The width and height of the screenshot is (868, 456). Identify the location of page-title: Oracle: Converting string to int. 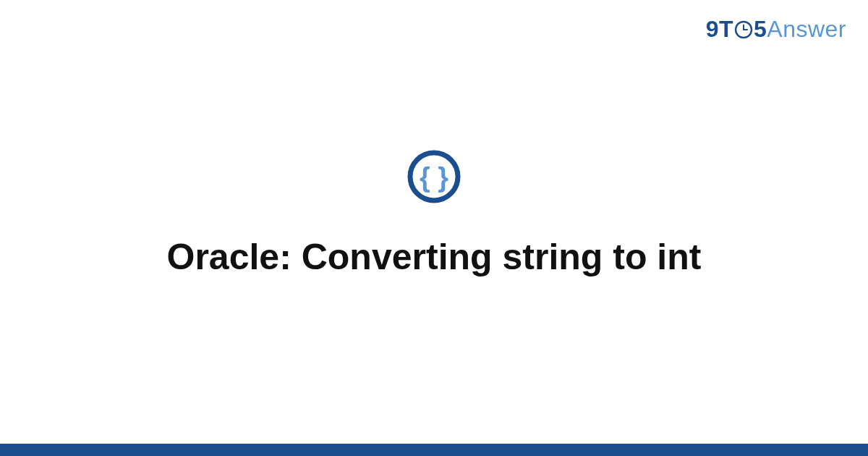
(434, 257).